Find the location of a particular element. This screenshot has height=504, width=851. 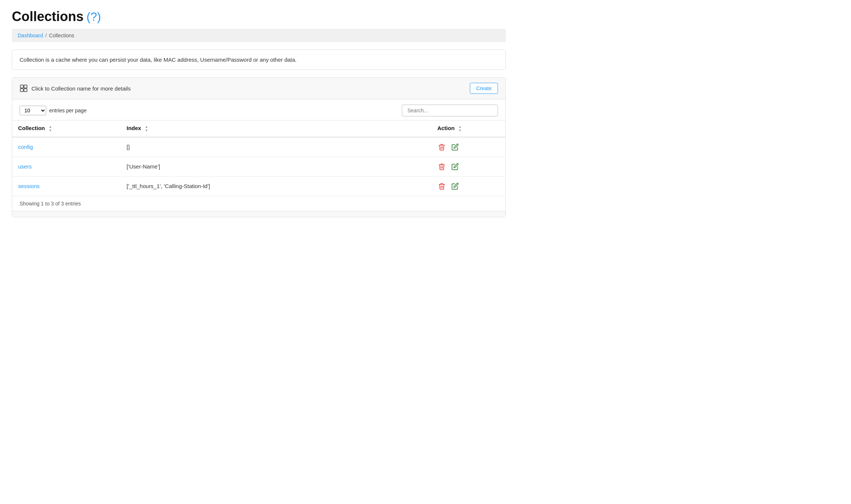

panel-header-left: Click to Collection name for more detail… is located at coordinates (75, 88).